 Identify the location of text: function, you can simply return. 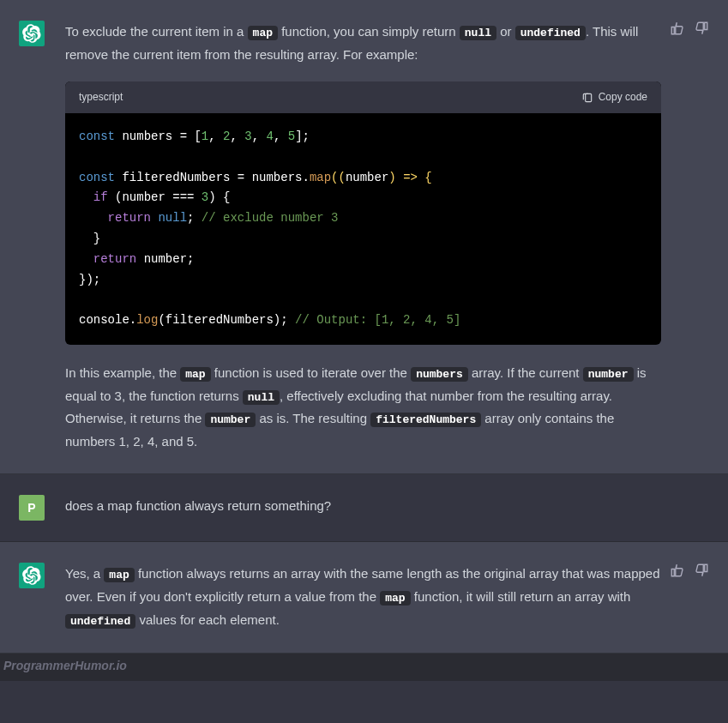
(369, 31).